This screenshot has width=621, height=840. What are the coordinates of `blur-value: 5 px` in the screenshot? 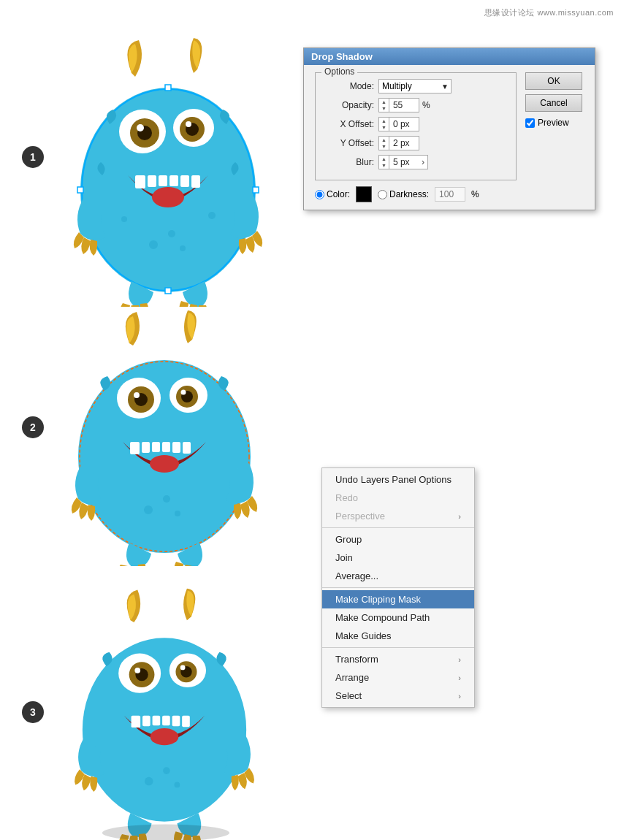 It's located at (404, 162).